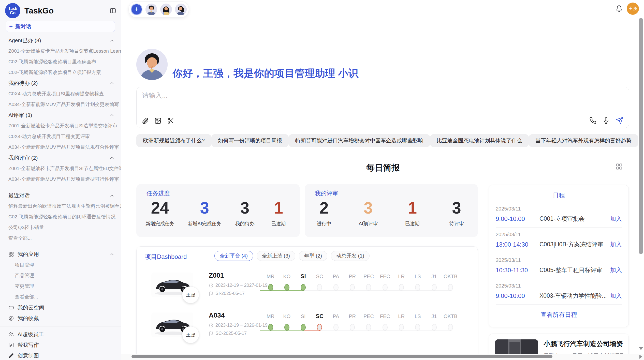 The height and width of the screenshot is (360, 644). I want to click on schedule-event-row: 9:00-10:00C001-立项审批会加入, so click(559, 219).